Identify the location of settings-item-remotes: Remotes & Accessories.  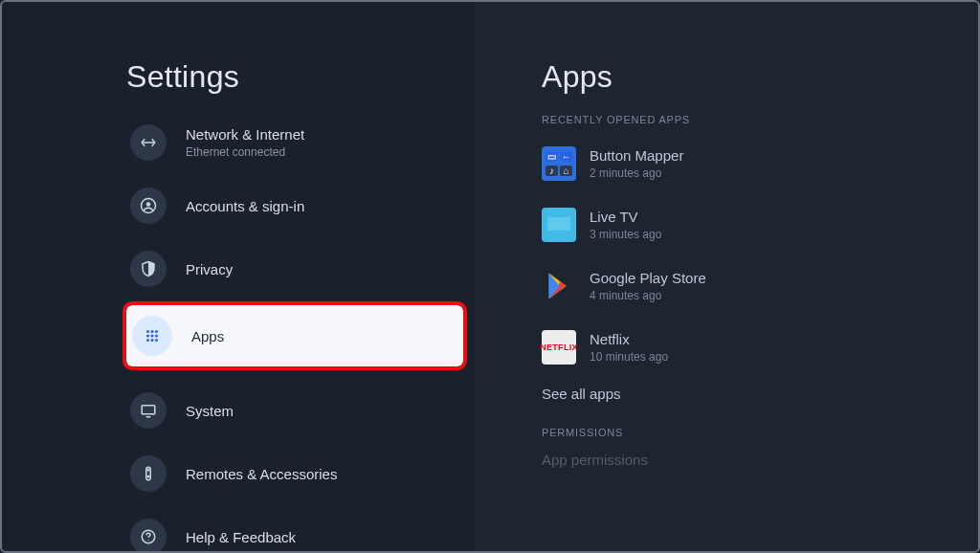
(295, 474).